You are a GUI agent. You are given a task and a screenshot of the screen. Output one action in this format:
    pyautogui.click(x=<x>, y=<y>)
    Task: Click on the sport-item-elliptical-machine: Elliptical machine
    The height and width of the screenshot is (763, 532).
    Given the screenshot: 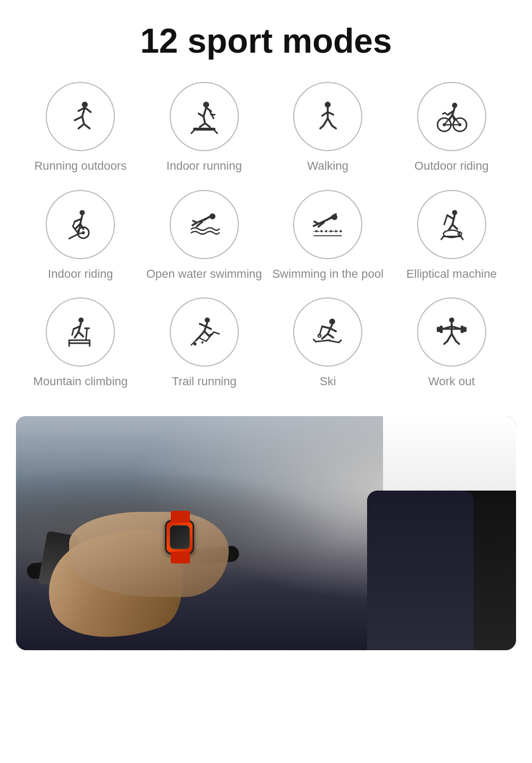 What is the action you would take?
    pyautogui.click(x=452, y=236)
    